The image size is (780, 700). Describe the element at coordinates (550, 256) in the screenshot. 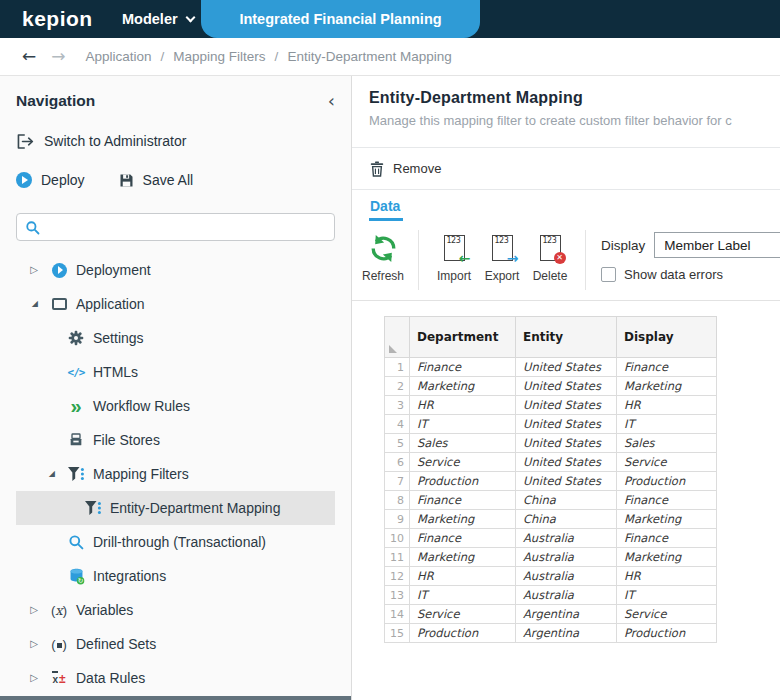

I see `delete-button: 123 ✕ Delete` at that location.